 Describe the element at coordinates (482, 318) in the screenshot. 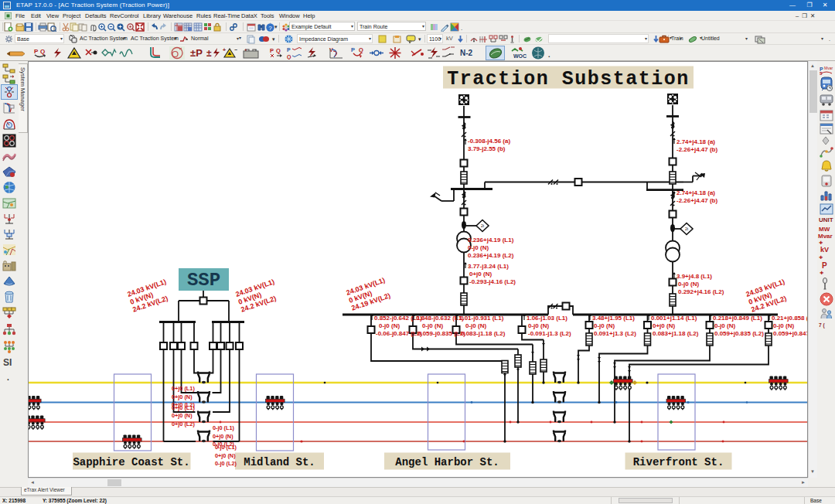

I see `svg-text: 1.01-j0.931 (L1)` at that location.